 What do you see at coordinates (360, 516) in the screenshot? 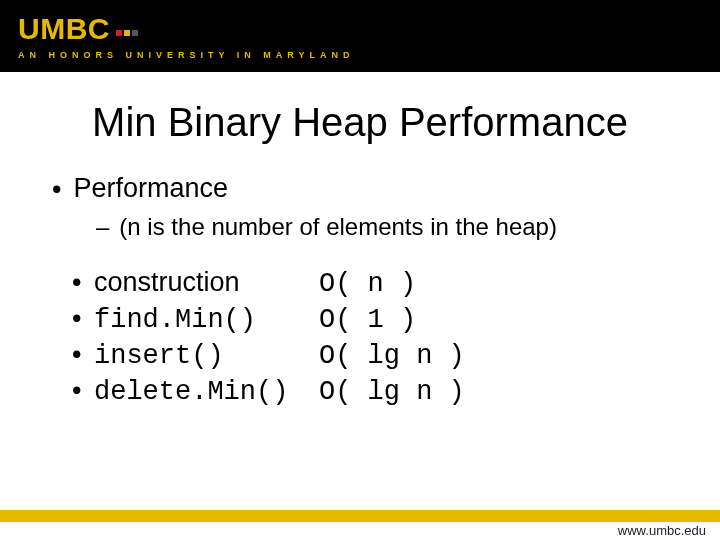
I see `footer-bar` at bounding box center [360, 516].